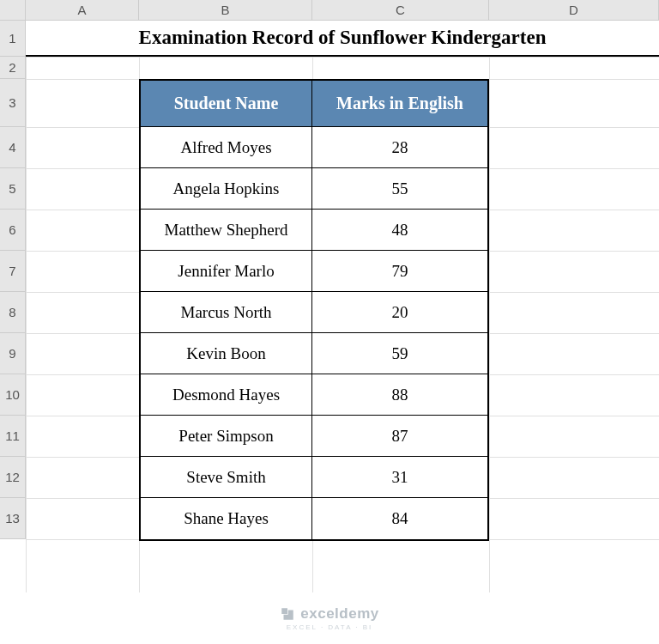 Image resolution: width=659 pixels, height=644 pixels. What do you see at coordinates (13, 68) in the screenshot?
I see `row-head-2: 2` at bounding box center [13, 68].